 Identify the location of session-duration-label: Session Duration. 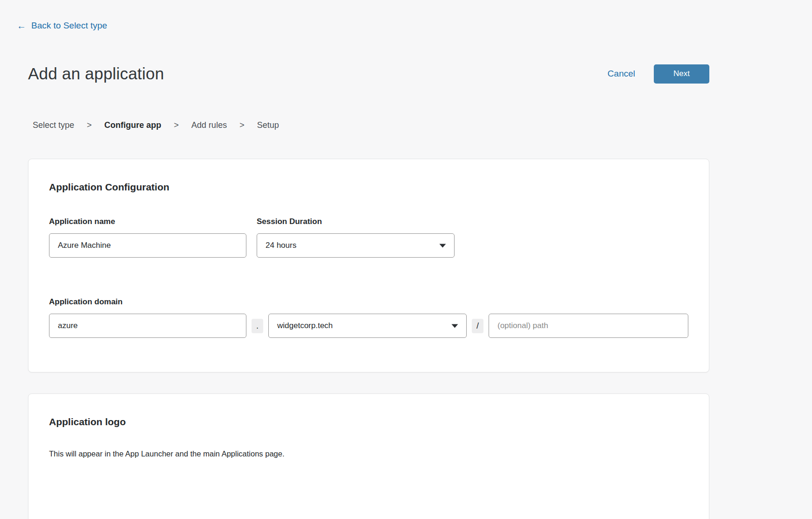
(356, 222).